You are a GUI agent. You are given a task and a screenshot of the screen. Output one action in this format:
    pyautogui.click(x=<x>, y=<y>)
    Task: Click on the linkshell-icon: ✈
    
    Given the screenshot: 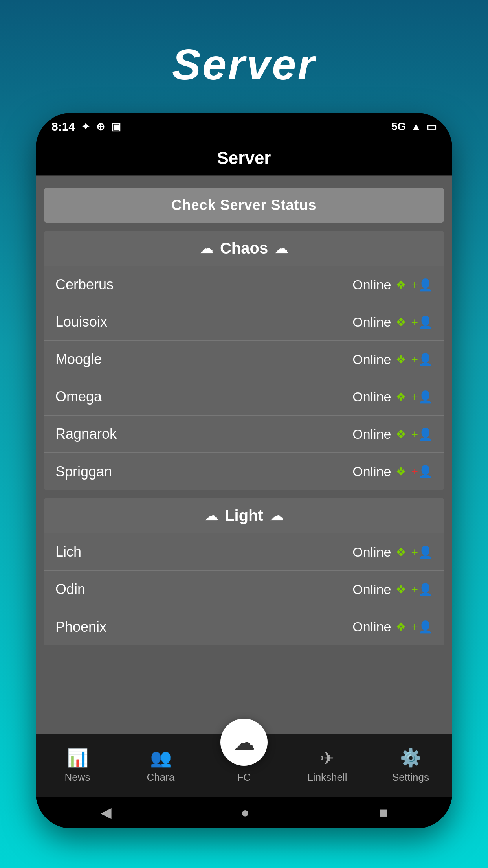 What is the action you would take?
    pyautogui.click(x=328, y=758)
    